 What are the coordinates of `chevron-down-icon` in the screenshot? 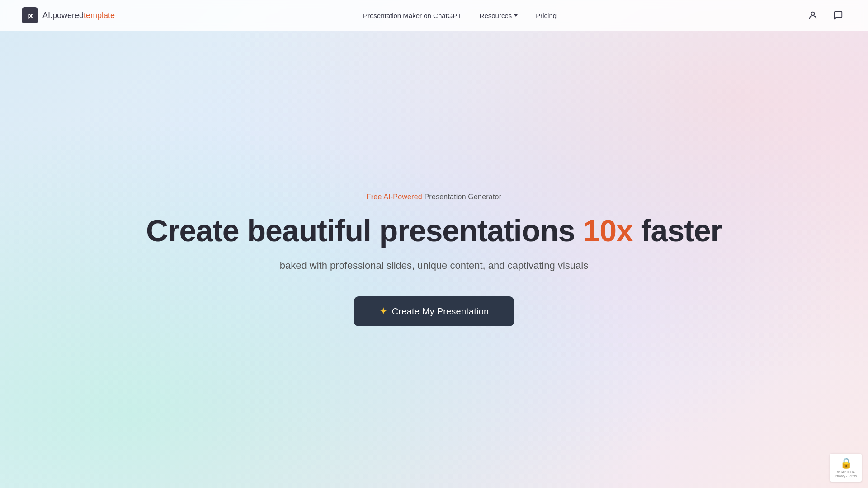 It's located at (516, 15).